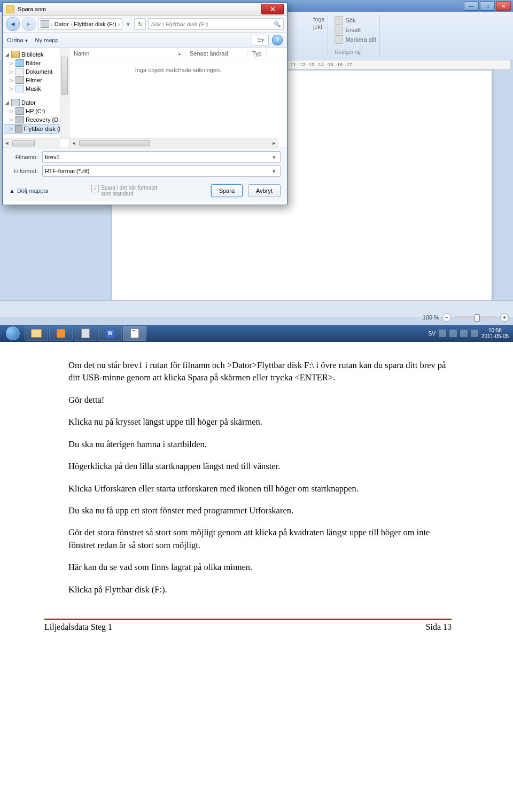 The height and width of the screenshot is (812, 513). Describe the element at coordinates (260, 567) in the screenshot. I see `doc-paragraph: Här kan du se vad som finns lagrat på ol…` at that location.